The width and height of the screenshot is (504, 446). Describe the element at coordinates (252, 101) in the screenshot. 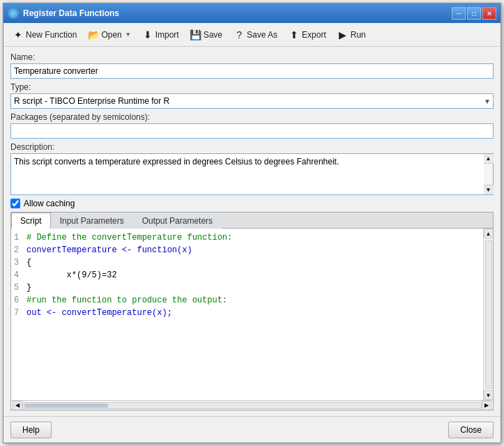

I see `type-select: R script - TIBCO Enterprise Runtime for …` at that location.